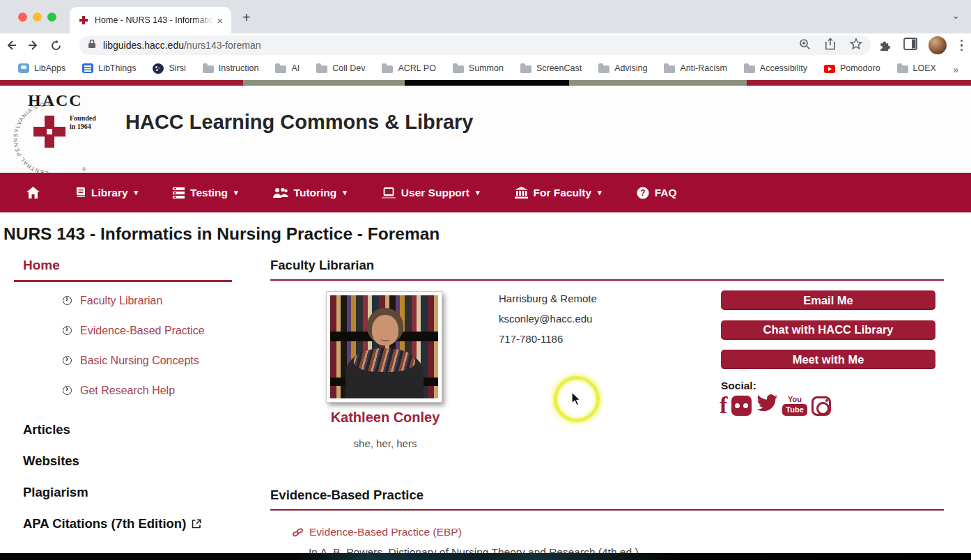  I want to click on profile-avatar, so click(938, 45).